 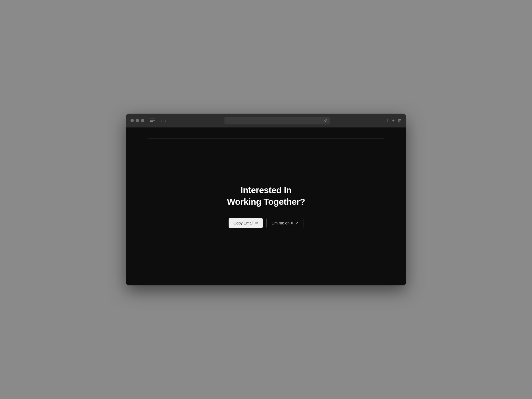 I want to click on dm-x-label: Dm me on X, so click(x=282, y=223).